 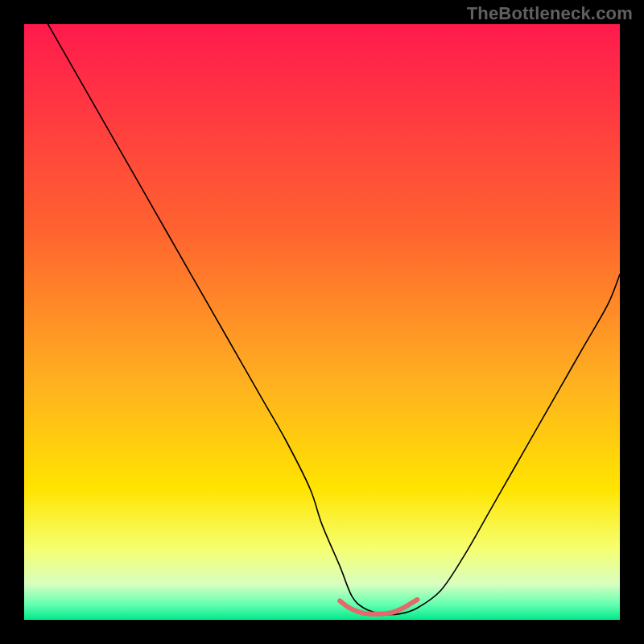 I want to click on series-valley-marker, so click(x=378, y=607).